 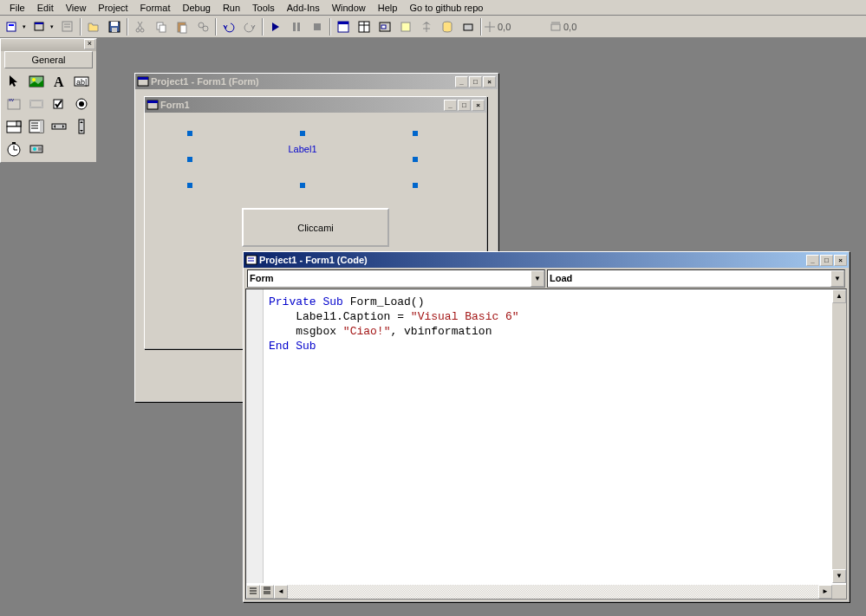 What do you see at coordinates (396, 279) in the screenshot?
I see `object-combo: Form ▼` at bounding box center [396, 279].